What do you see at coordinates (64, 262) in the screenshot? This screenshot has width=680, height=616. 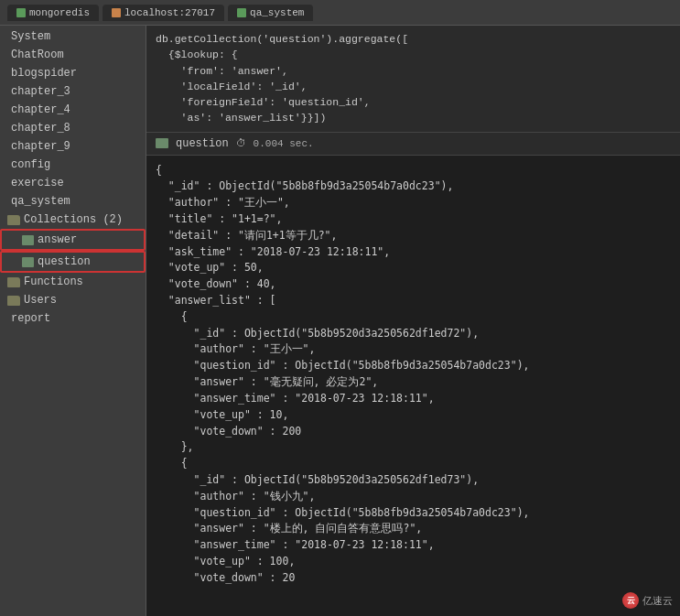 I see `sidebar-label-question: question` at bounding box center [64, 262].